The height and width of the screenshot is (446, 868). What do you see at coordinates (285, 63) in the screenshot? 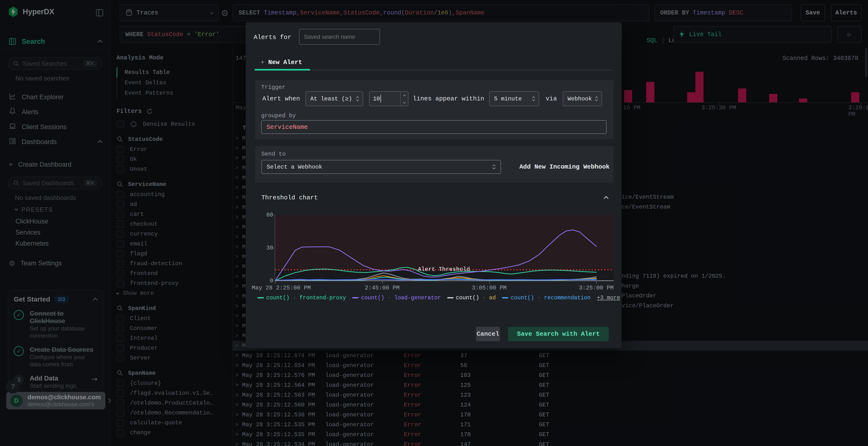
I see `tab-label: New Alert` at bounding box center [285, 63].